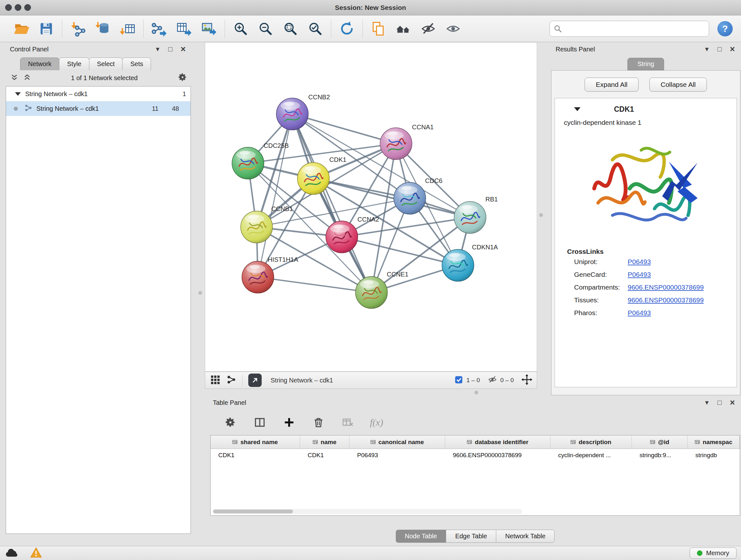 The height and width of the screenshot is (560, 741). What do you see at coordinates (371, 292) in the screenshot?
I see `network-node-ccne1` at bounding box center [371, 292].